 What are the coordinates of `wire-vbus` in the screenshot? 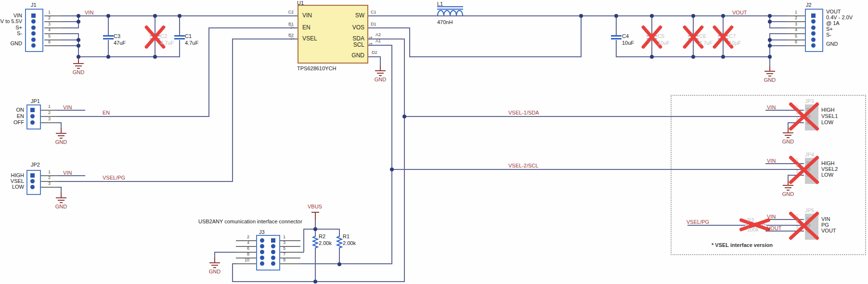 It's located at (315, 216).